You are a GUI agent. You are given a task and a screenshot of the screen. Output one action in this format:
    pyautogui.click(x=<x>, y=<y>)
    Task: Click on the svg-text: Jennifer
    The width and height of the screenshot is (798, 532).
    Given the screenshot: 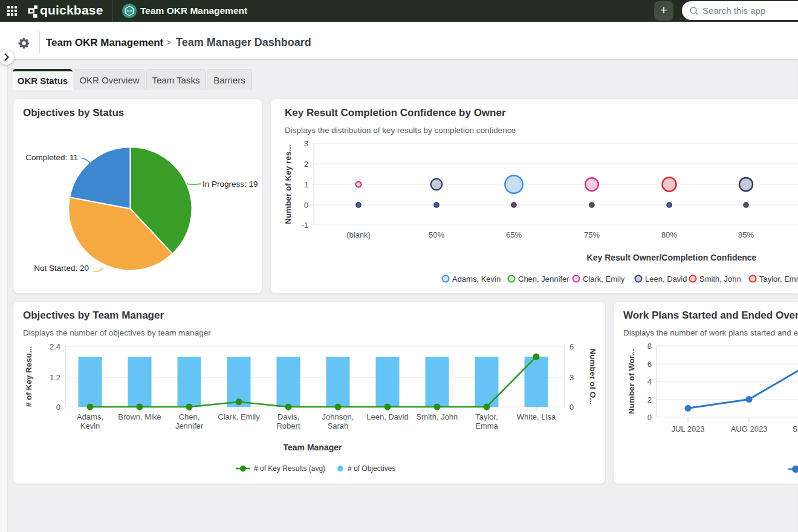 What is the action you would take?
    pyautogui.click(x=190, y=426)
    